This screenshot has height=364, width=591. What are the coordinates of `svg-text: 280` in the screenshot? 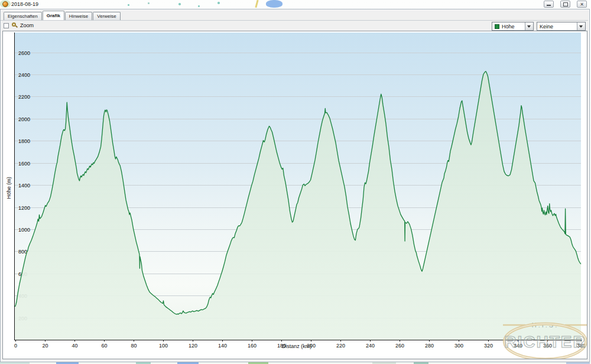 It's located at (429, 346).